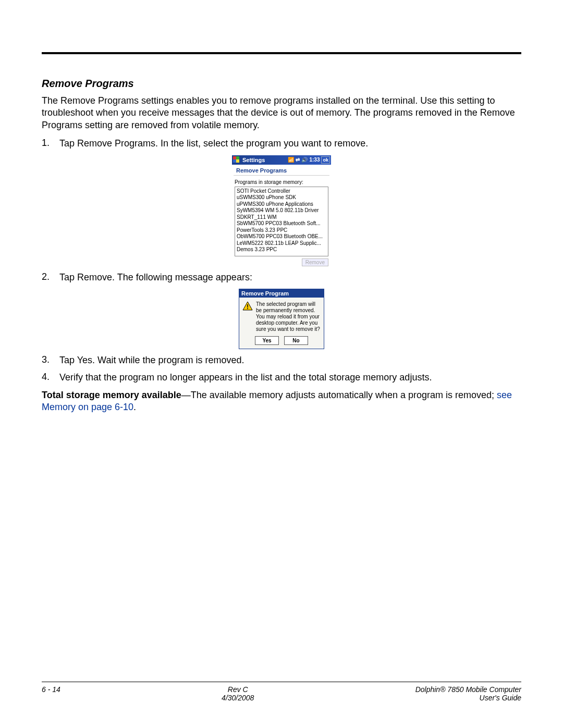 Image resolution: width=563 pixels, height=728 pixels. What do you see at coordinates (325, 160) in the screenshot?
I see `ok-button: ok` at bounding box center [325, 160].